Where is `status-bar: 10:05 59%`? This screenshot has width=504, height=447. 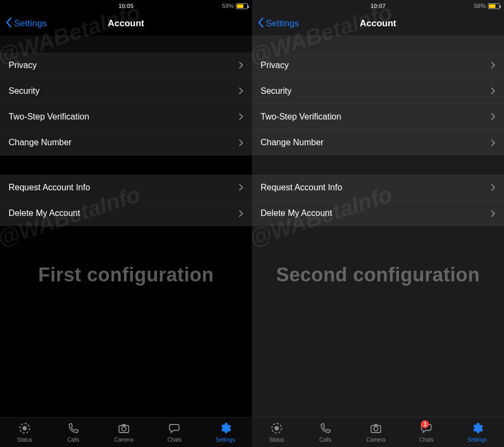
status-bar: 10:05 59% is located at coordinates (126, 6).